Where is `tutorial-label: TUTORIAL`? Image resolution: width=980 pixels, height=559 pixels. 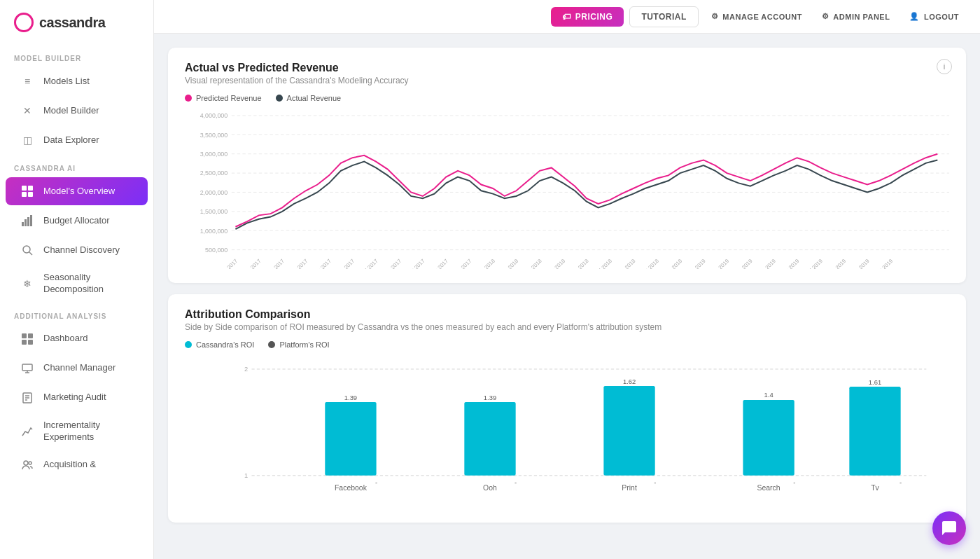
tutorial-label: TUTORIAL is located at coordinates (664, 17).